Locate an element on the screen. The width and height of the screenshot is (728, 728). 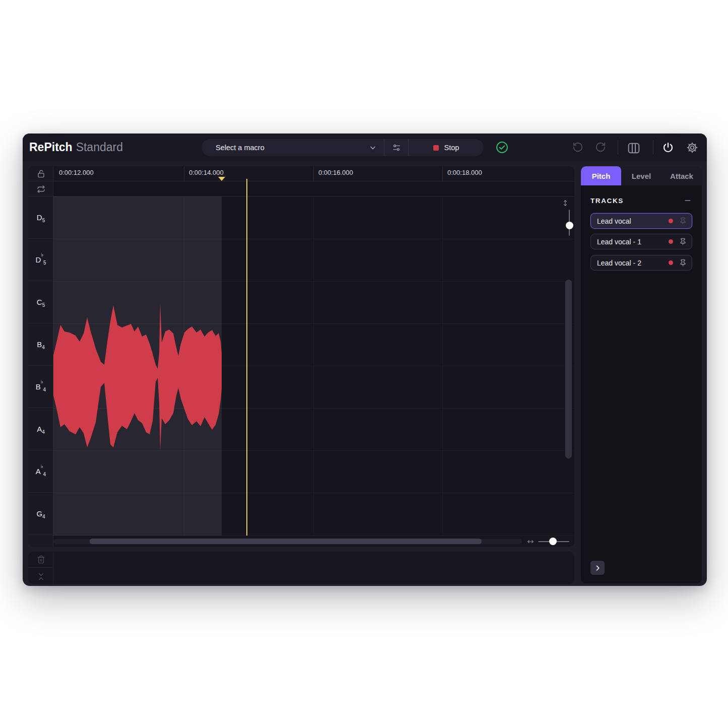
horizontal-zoom-thumb is located at coordinates (553, 541).